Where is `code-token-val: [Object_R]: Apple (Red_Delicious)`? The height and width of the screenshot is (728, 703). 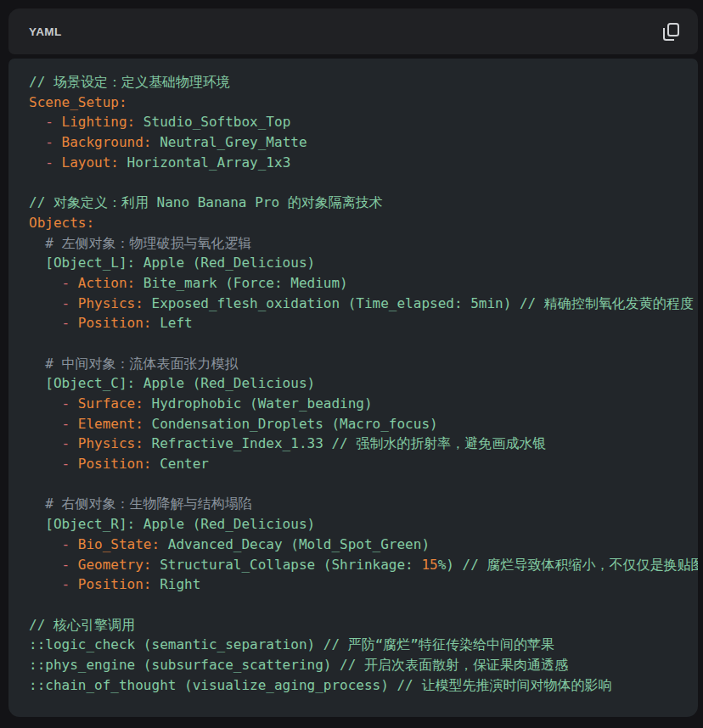 code-token-val: [Object_R]: Apple (Red_Delicious) is located at coordinates (180, 524).